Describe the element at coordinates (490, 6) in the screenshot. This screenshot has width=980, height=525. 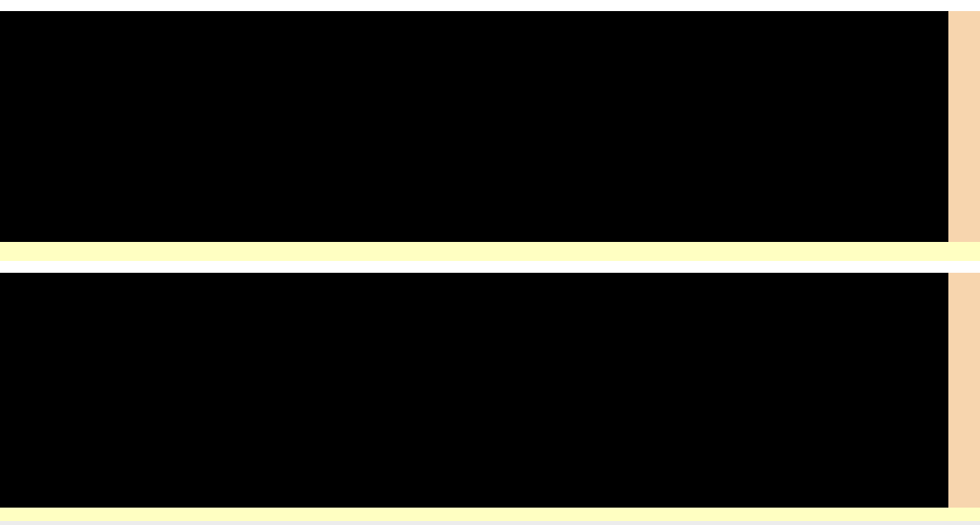
I see `panel-title-rcp` at that location.